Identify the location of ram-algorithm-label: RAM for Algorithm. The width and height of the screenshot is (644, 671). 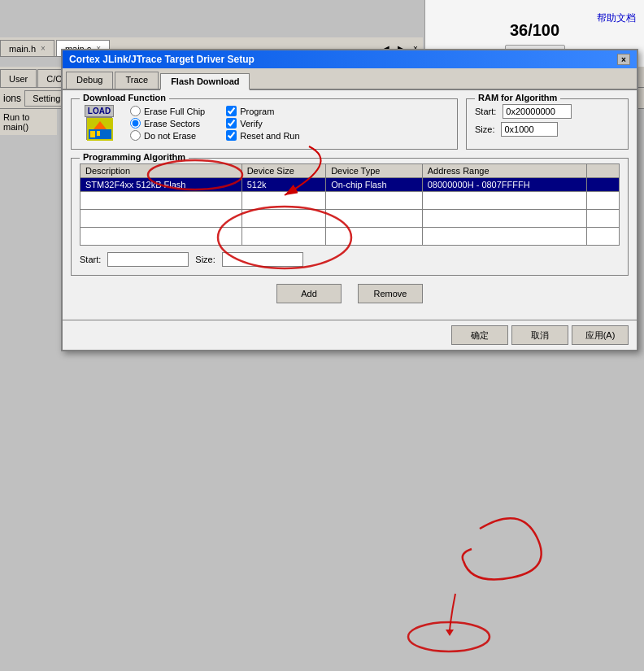
(517, 98).